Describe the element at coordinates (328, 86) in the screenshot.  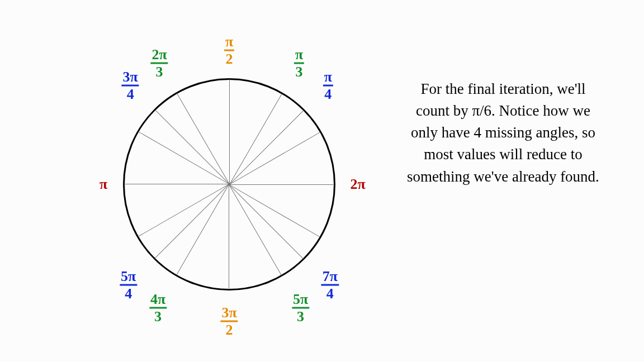
I see `angle-label: π4` at that location.